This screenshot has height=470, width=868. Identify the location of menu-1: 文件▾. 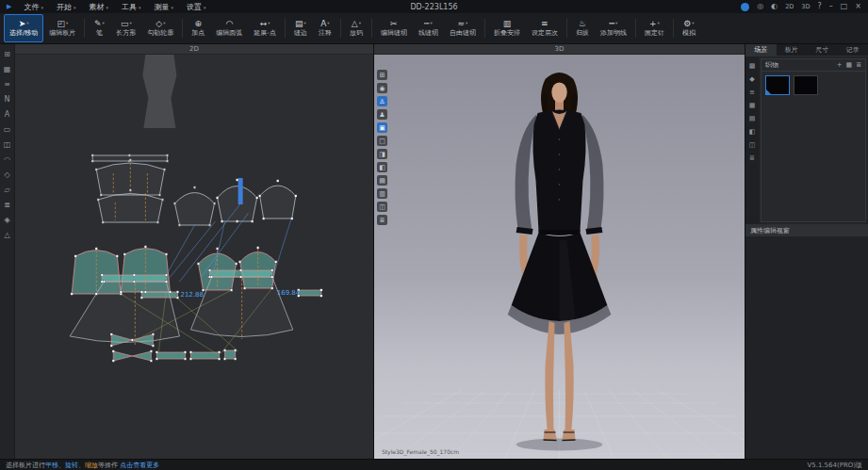
(34, 8).